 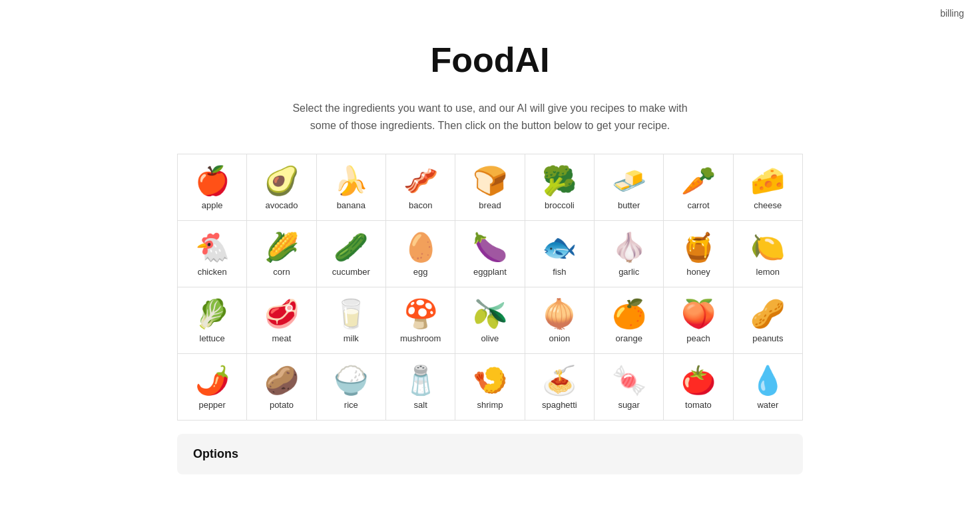 I want to click on page-header: FoodAI, so click(x=490, y=57).